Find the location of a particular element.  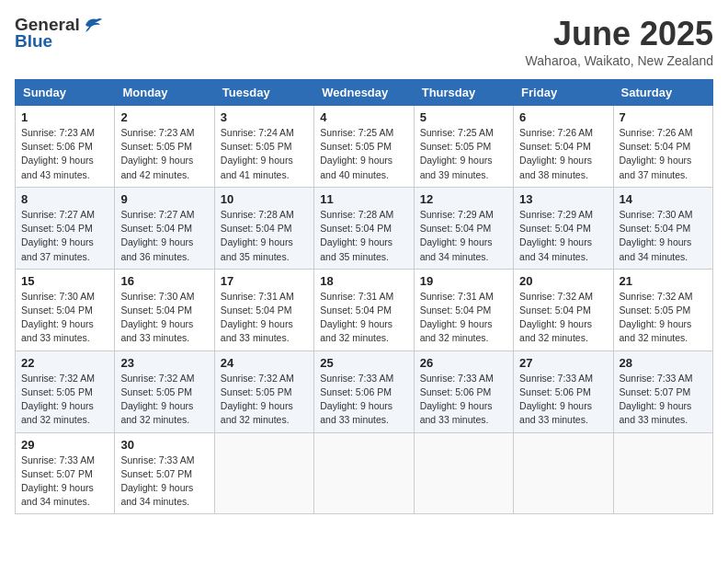

day-number: 7 is located at coordinates (664, 118).